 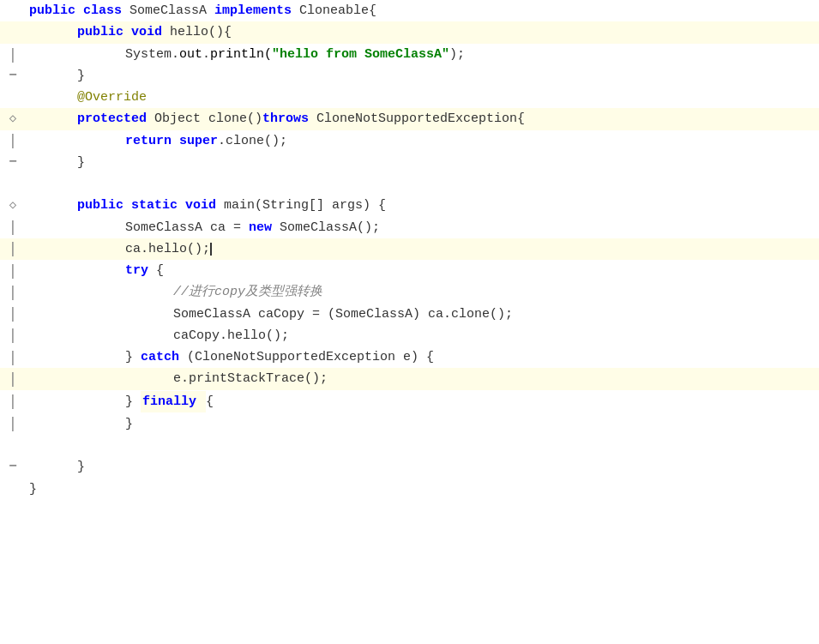 What do you see at coordinates (410, 292) in the screenshot?
I see `code-line-14: | //进行copy及类型强转换` at bounding box center [410, 292].